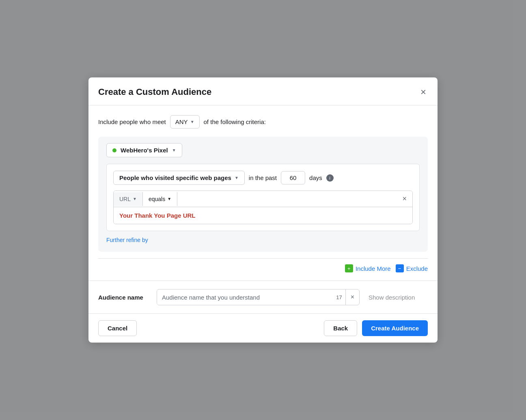 The width and height of the screenshot is (526, 420). I want to click on info-icon: i, so click(330, 178).